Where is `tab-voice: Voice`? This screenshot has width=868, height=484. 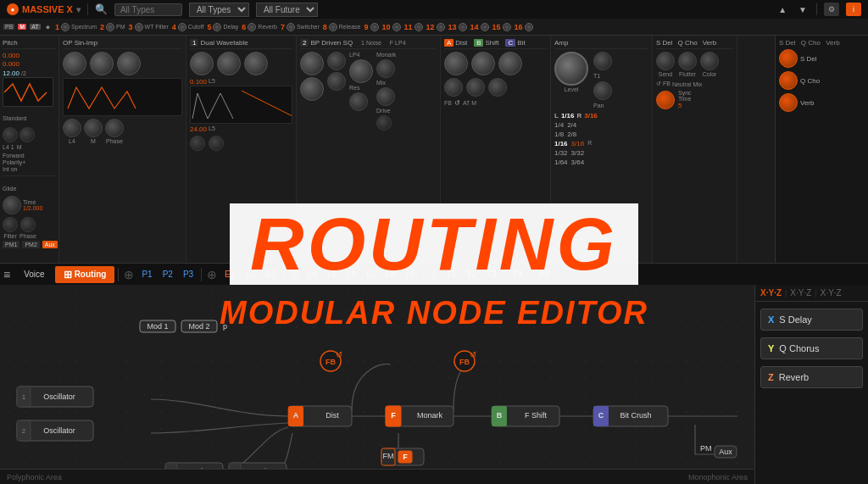 tab-voice: Voice is located at coordinates (34, 275).